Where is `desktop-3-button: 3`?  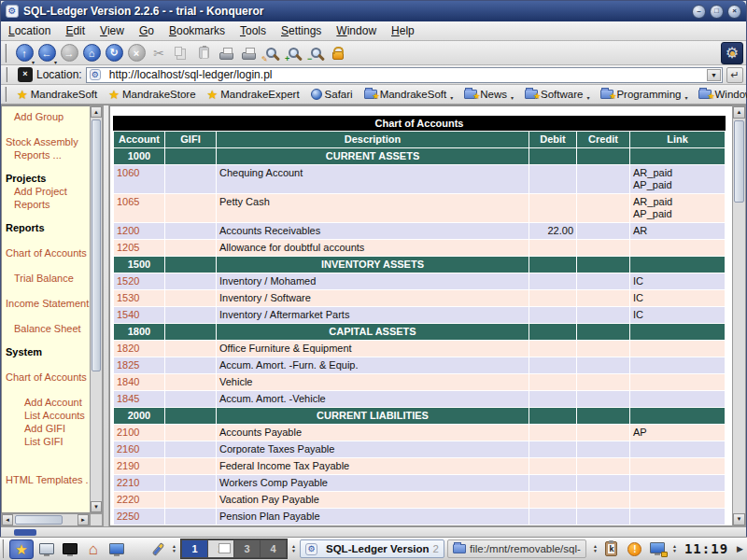
desktop-3-button: 3 is located at coordinates (247, 549).